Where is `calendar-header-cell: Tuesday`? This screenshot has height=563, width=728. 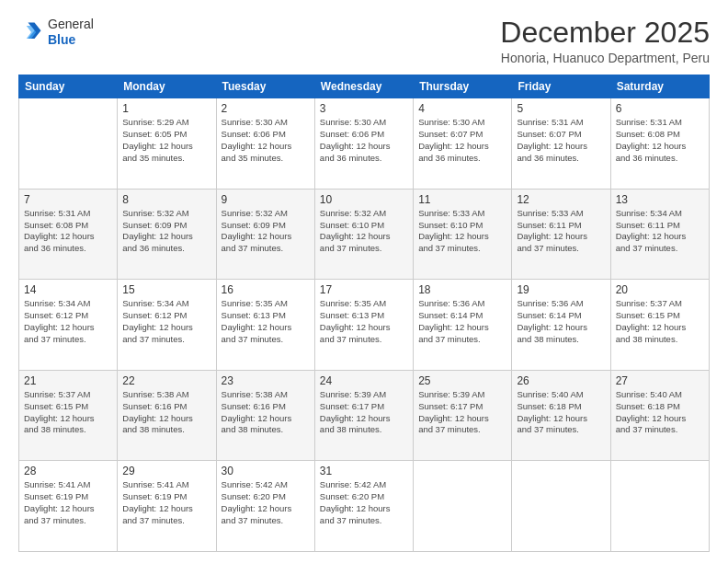
calendar-header-cell: Tuesday is located at coordinates (265, 86).